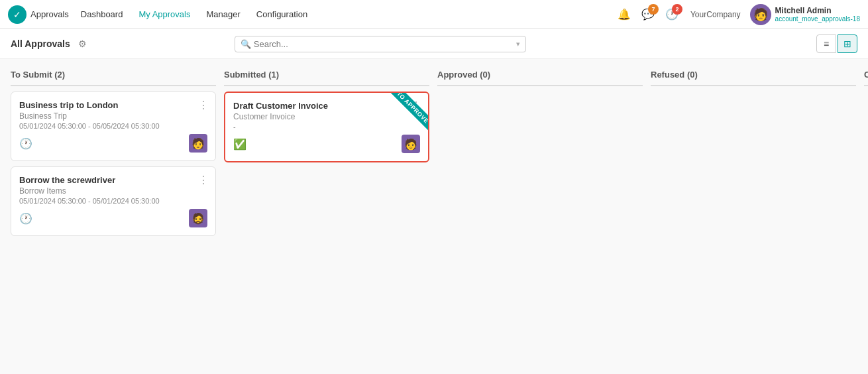 This screenshot has height=374, width=868. Describe the element at coordinates (38, 15) in the screenshot. I see `app-logo: ✓ Approvals` at that location.